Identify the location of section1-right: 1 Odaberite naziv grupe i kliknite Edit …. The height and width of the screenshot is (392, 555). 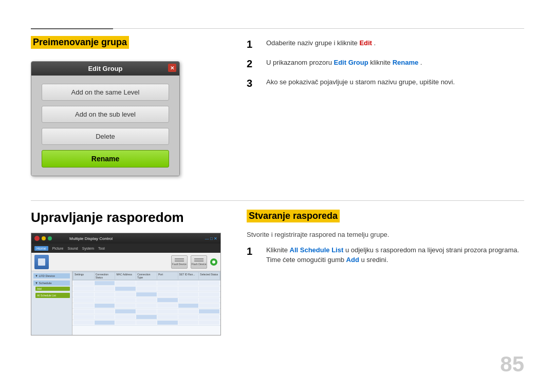
(385, 66).